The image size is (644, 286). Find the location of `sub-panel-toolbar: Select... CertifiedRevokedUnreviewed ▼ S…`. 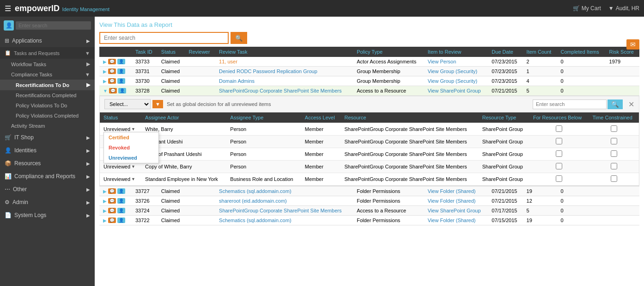

sub-panel-toolbar: Select... CertifiedRevokedUnreviewed ▼ S… is located at coordinates (370, 105).